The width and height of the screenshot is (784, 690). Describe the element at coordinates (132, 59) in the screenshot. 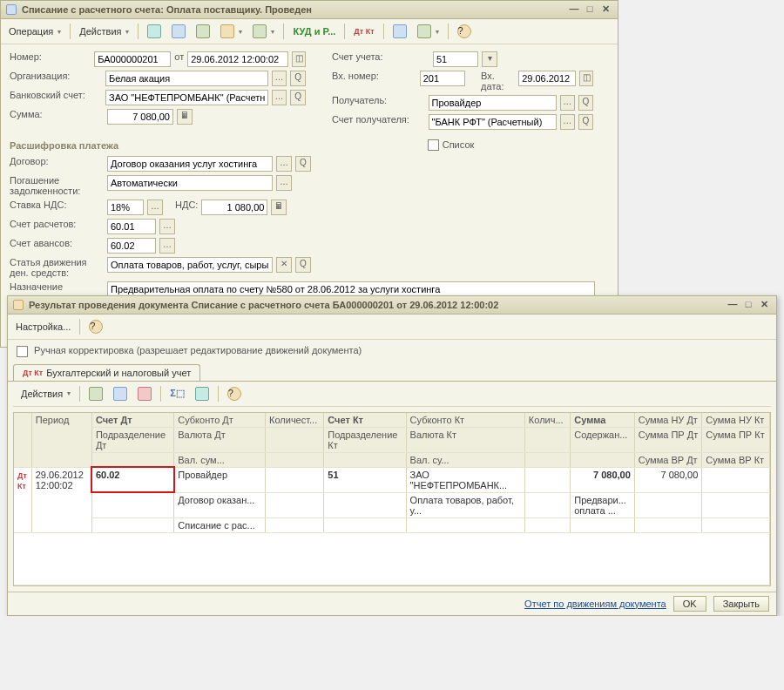

I see `number-input` at that location.